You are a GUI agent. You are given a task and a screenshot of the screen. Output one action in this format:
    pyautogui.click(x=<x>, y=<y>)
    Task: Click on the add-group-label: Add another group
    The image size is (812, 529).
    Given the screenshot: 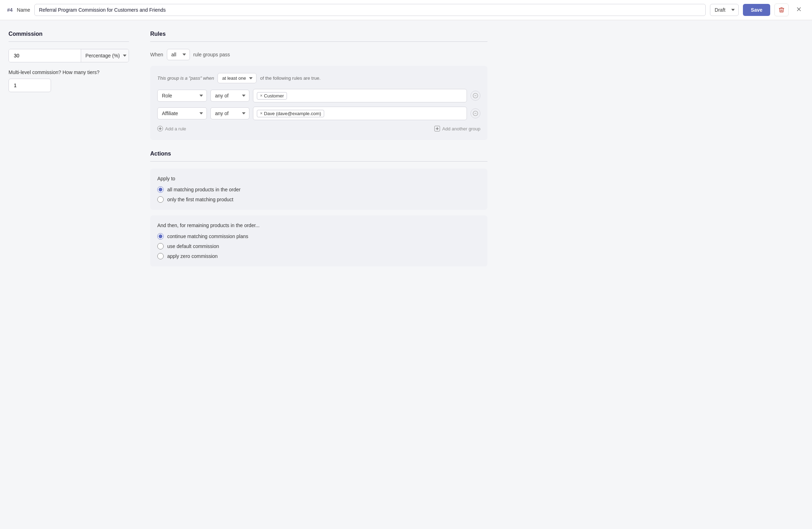 What is the action you would take?
    pyautogui.click(x=461, y=129)
    